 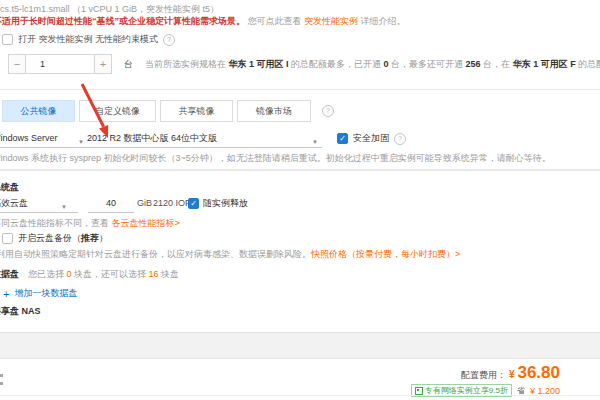 What do you see at coordinates (512, 374) in the screenshot?
I see `fee-currency: ¥` at bounding box center [512, 374].